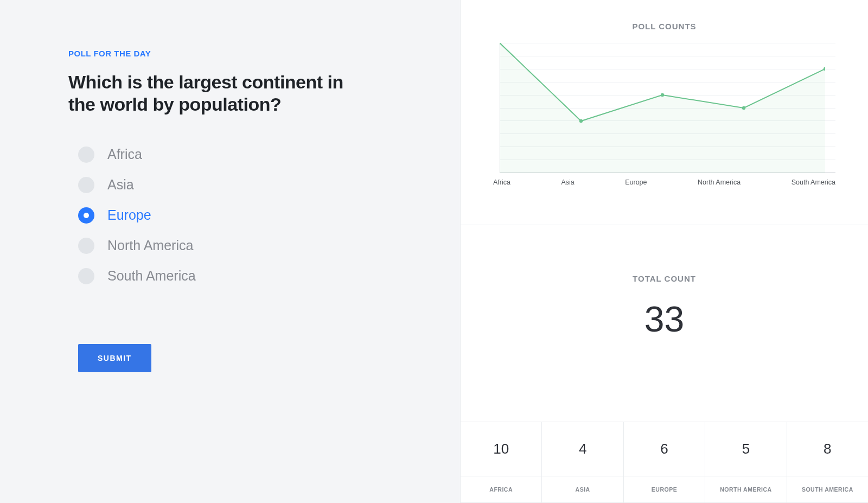 Image resolution: width=868 pixels, height=503 pixels. Describe the element at coordinates (115, 358) in the screenshot. I see `submit-button: SUBMIT` at that location.